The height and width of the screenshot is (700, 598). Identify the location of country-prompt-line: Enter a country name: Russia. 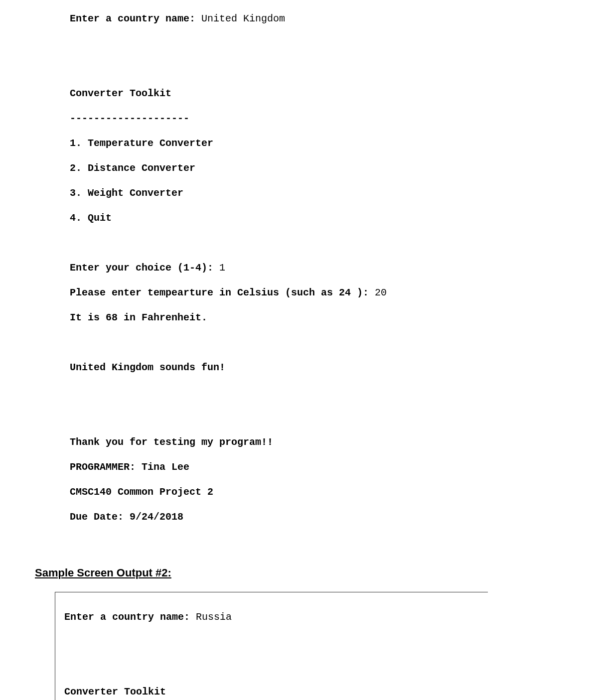
(276, 617).